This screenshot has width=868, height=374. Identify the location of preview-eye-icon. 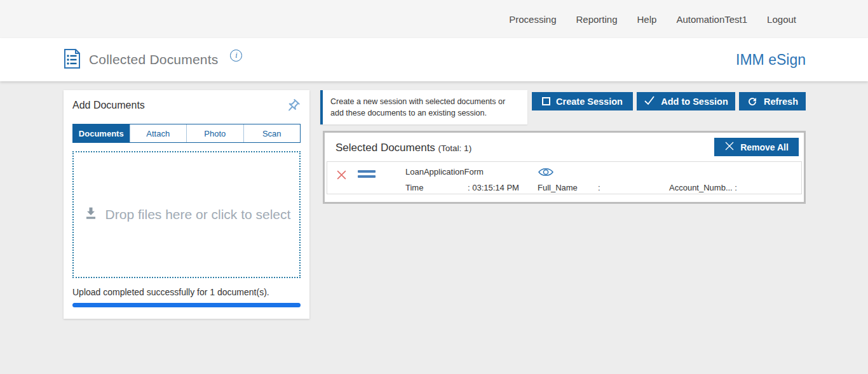
(546, 173).